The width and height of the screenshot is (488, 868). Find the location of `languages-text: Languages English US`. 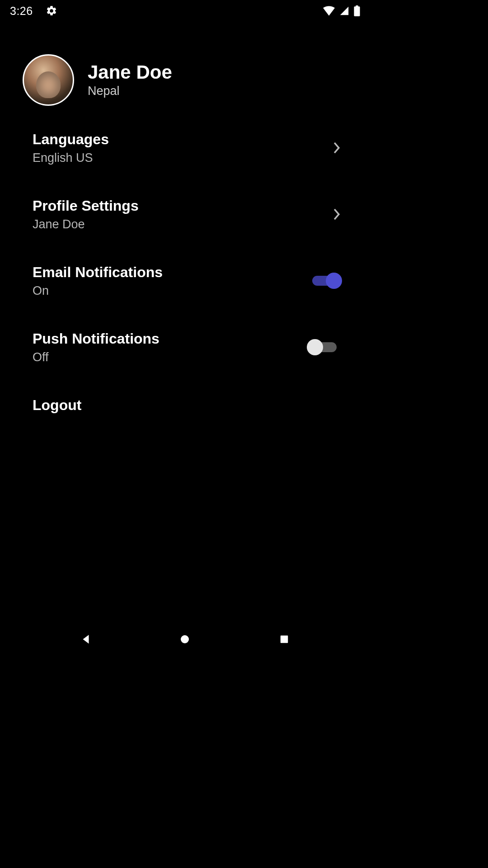

languages-text: Languages English US is located at coordinates (70, 147).